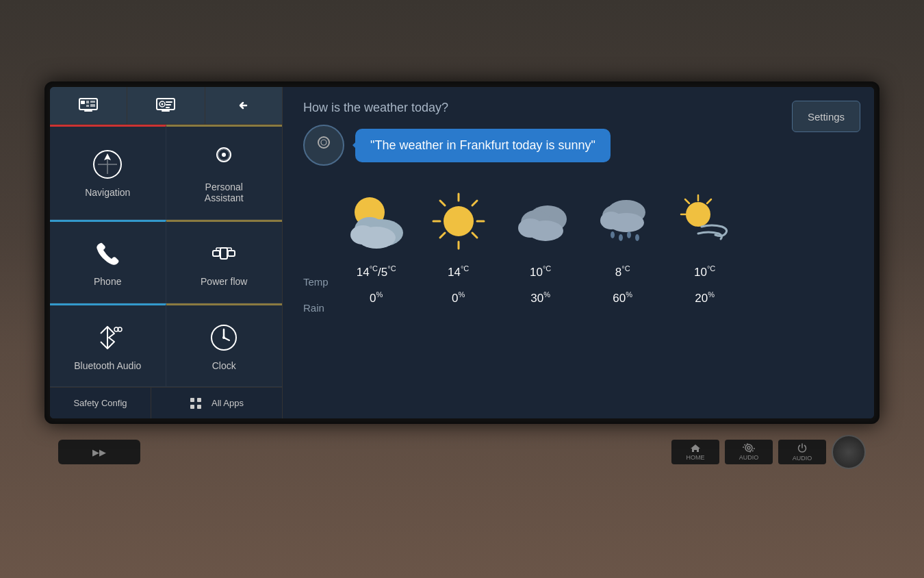 This screenshot has width=924, height=578. Describe the element at coordinates (705, 249) in the screenshot. I see `weather-day-5: 10°C 20%` at that location.